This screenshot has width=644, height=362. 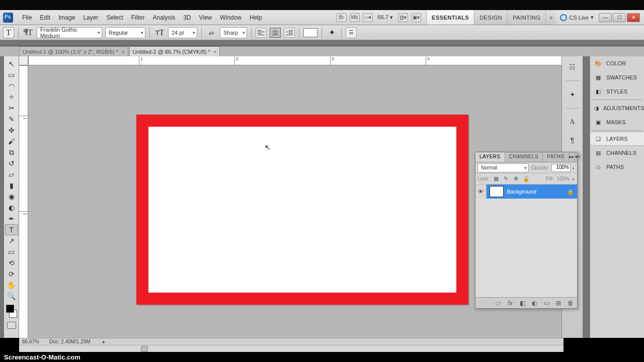 I want to click on heal-tool: ✜, so click(x=12, y=130).